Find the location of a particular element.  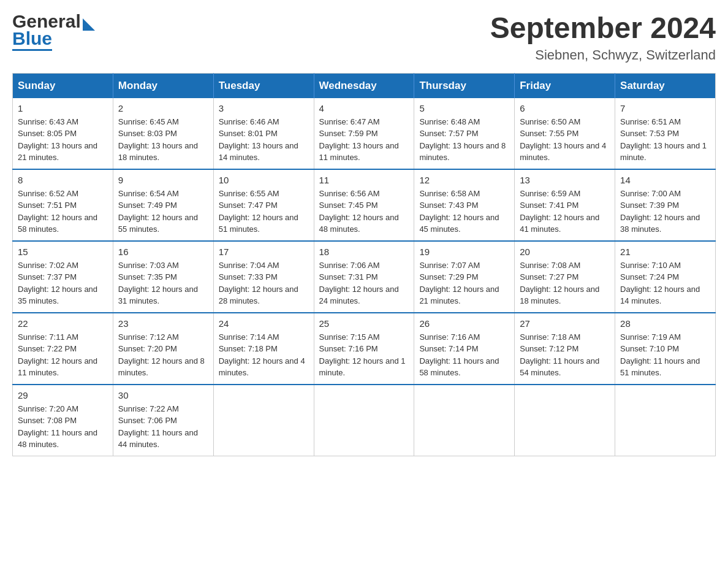

day-number: 1 is located at coordinates (63, 108).